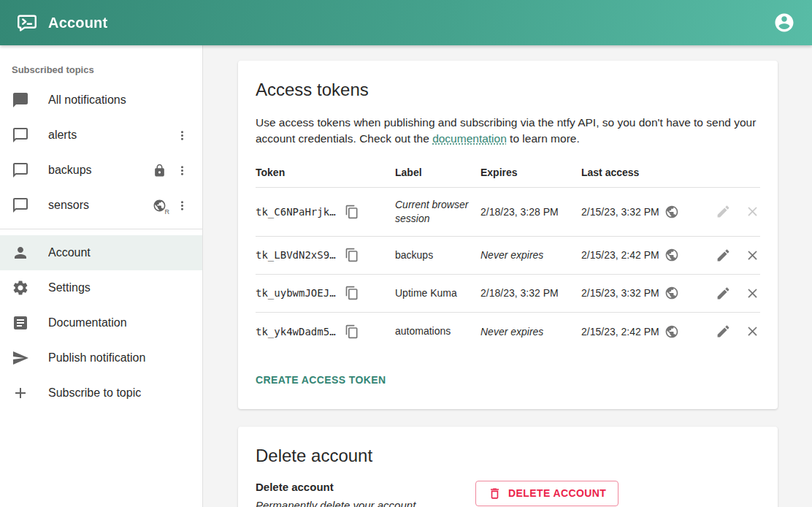  I want to click on article-icon, so click(20, 323).